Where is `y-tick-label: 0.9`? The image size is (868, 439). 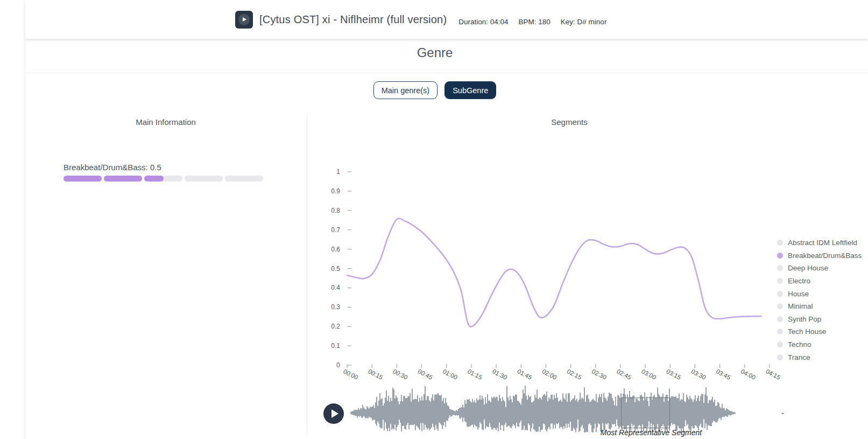 y-tick-label: 0.9 is located at coordinates (336, 191).